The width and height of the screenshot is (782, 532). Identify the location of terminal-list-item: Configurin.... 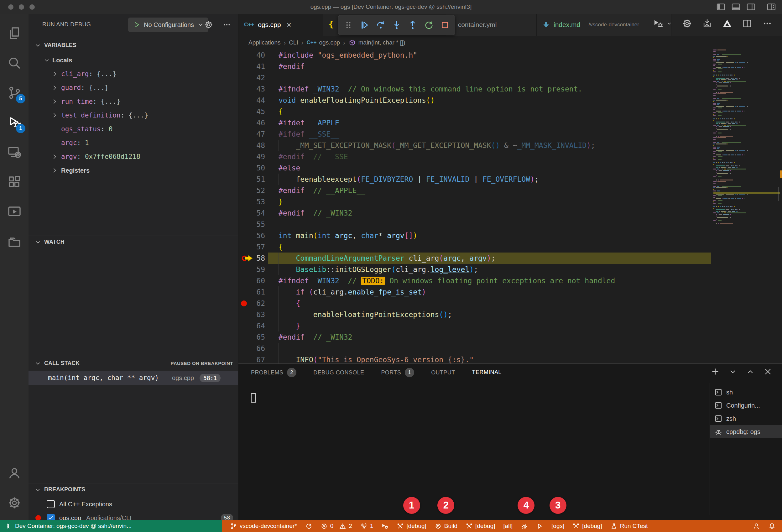
(746, 405).